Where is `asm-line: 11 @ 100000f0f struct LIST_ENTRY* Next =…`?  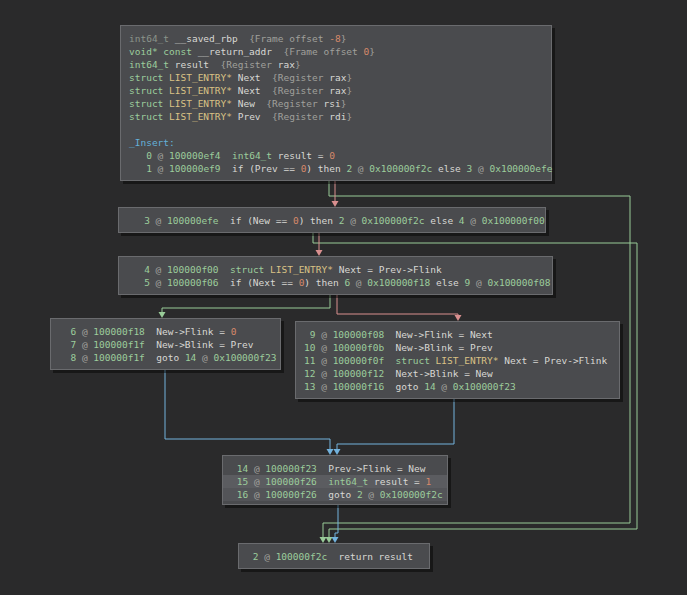 asm-line: 11 @ 100000f0f struct LIST_ENTRY* Next =… is located at coordinates (458, 360).